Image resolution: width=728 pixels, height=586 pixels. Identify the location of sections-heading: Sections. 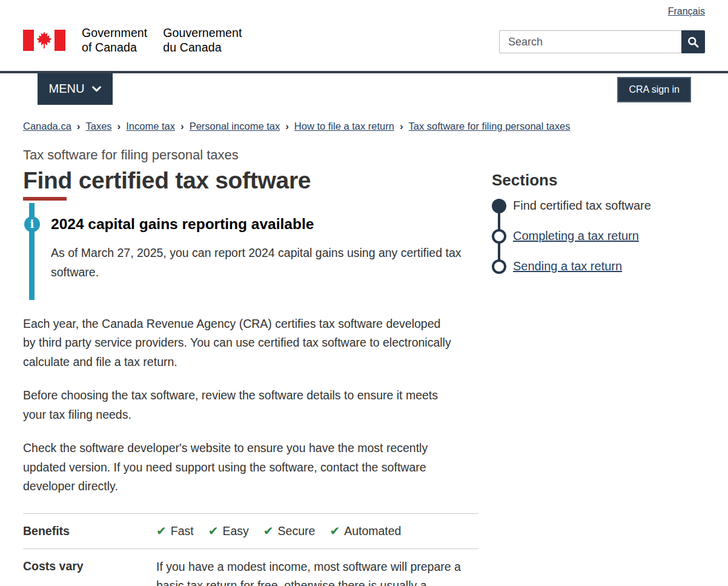
(598, 180).